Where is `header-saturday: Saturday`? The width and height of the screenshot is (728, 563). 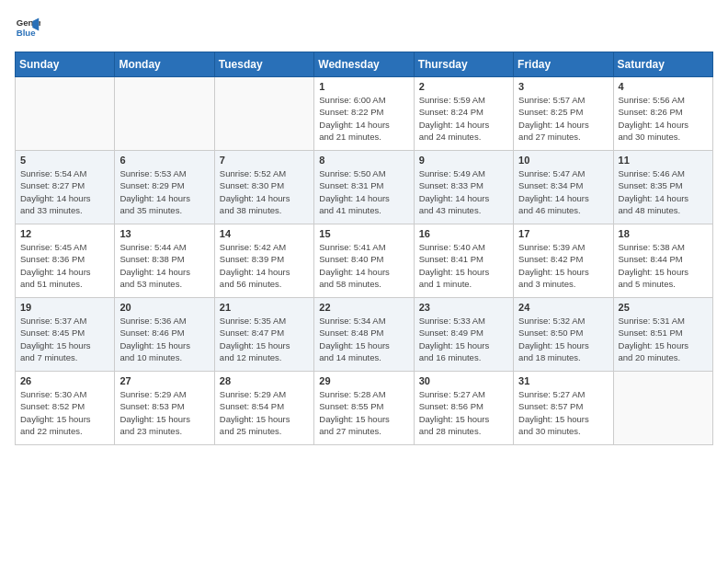 header-saturday: Saturday is located at coordinates (663, 64).